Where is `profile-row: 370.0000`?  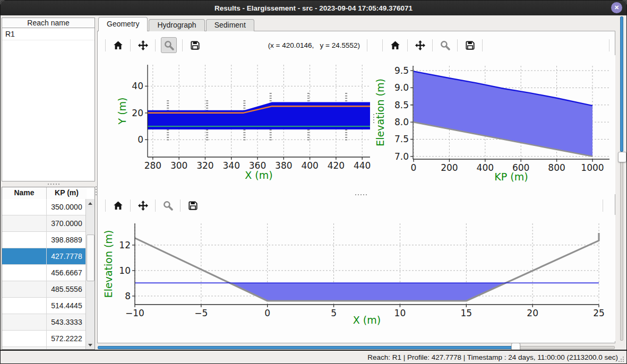
profile-row: 370.0000 is located at coordinates (45, 224).